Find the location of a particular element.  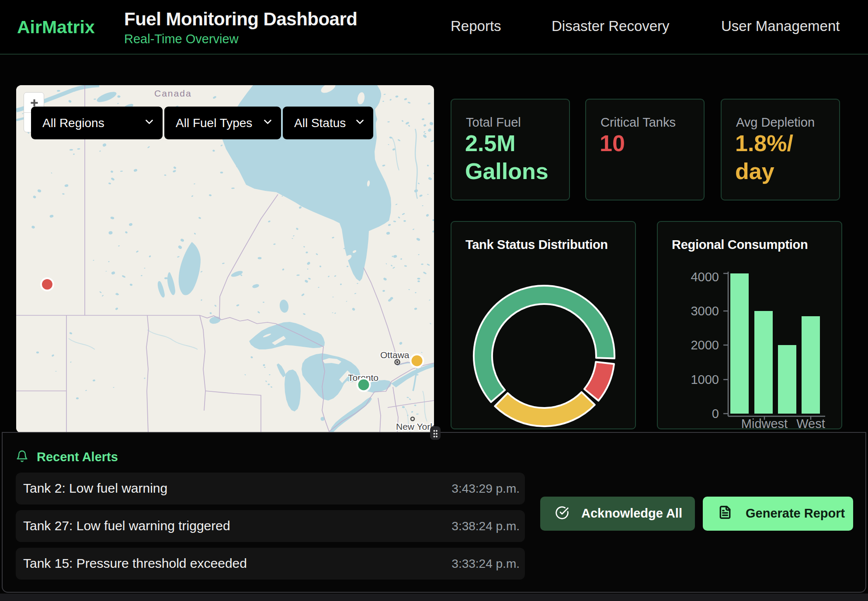

svg-text: New York is located at coordinates (415, 426).